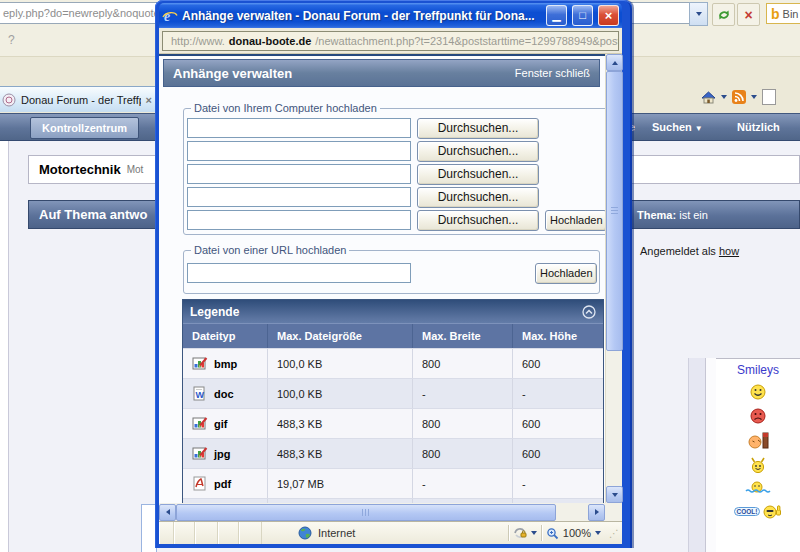 This screenshot has height=552, width=800. I want to click on column-header: Max. Dateigröße, so click(340, 336).